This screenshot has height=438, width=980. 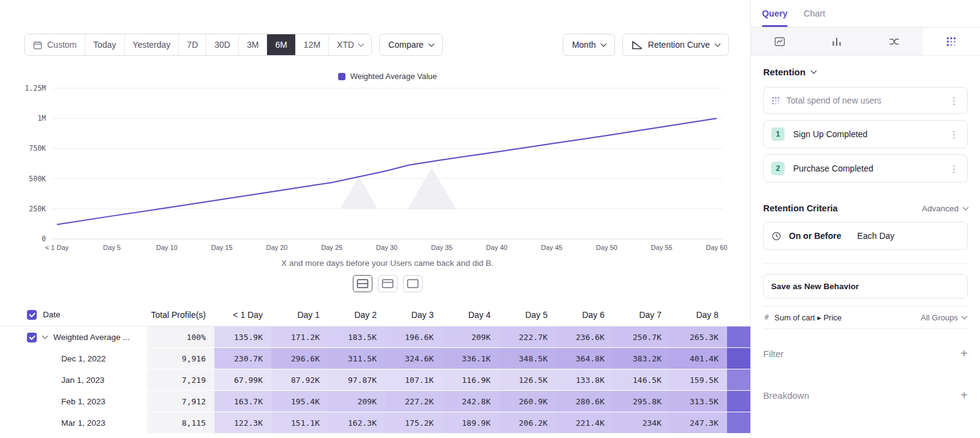 What do you see at coordinates (181, 423) in the screenshot?
I see `total-profiles-cell: 8,115` at bounding box center [181, 423].